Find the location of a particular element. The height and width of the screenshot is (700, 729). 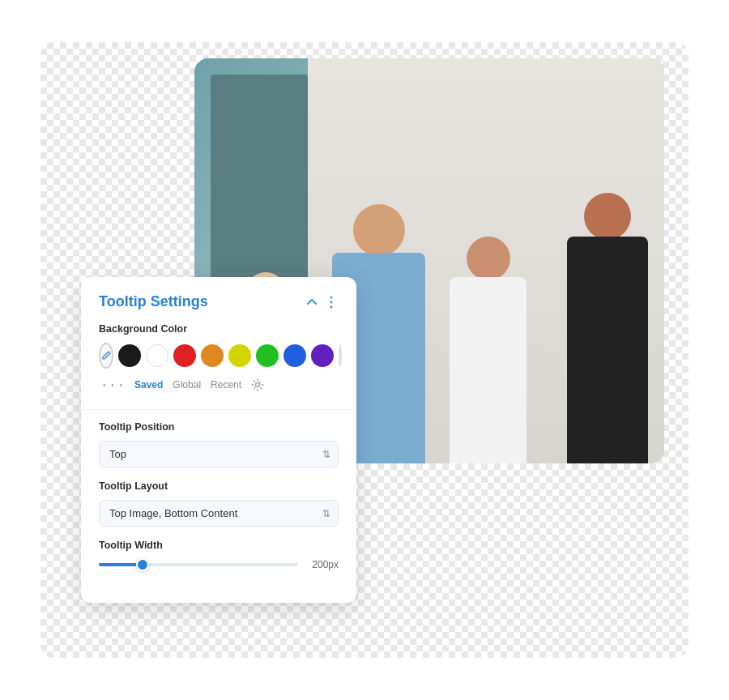

swatch-white is located at coordinates (157, 356).